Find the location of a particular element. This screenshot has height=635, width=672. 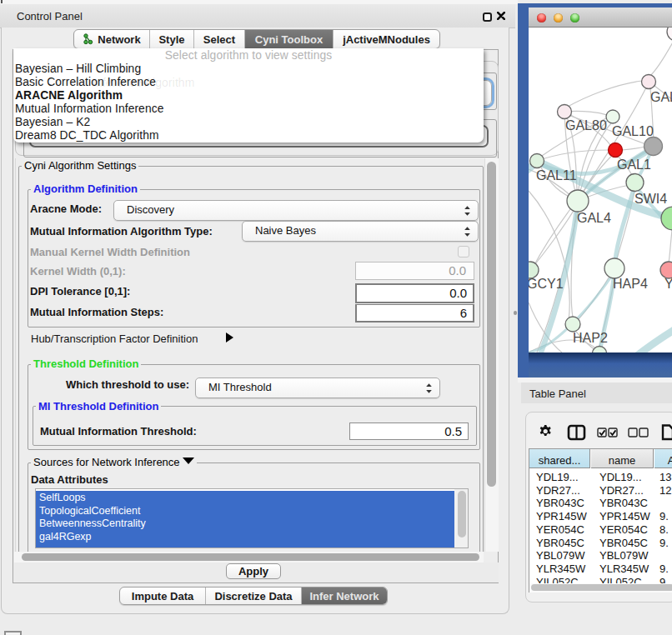

svg-text: SWI4 is located at coordinates (650, 198).